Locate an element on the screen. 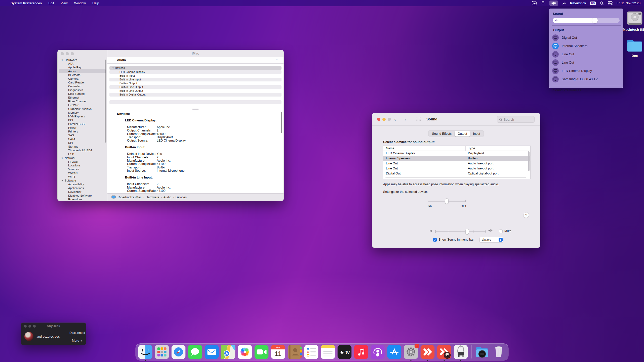 This screenshot has height=362, width=644. menu-item-window: Window is located at coordinates (80, 3).